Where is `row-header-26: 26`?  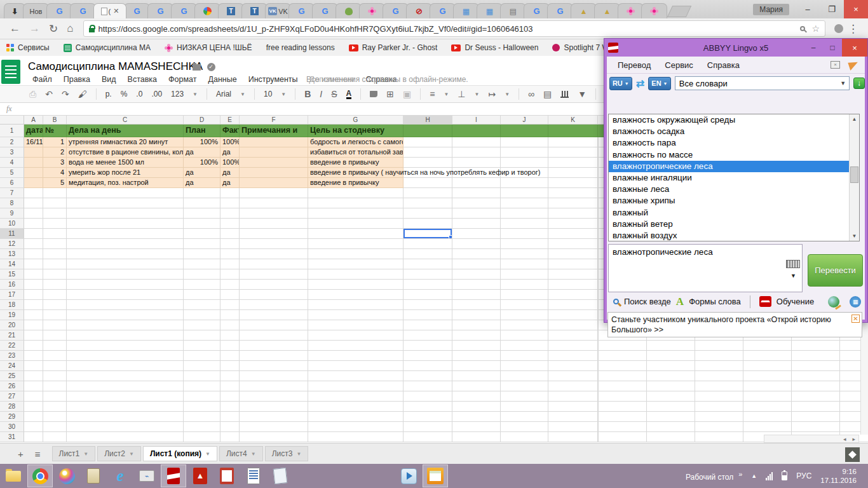 row-header-26: 26 is located at coordinates (12, 386).